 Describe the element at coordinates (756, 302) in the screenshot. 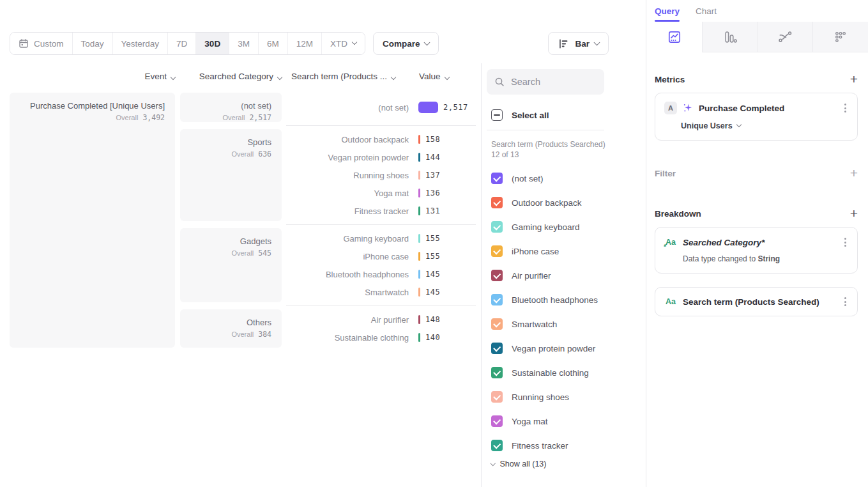

I see `breakdown-card: AaSearch term (Products Searched)` at that location.